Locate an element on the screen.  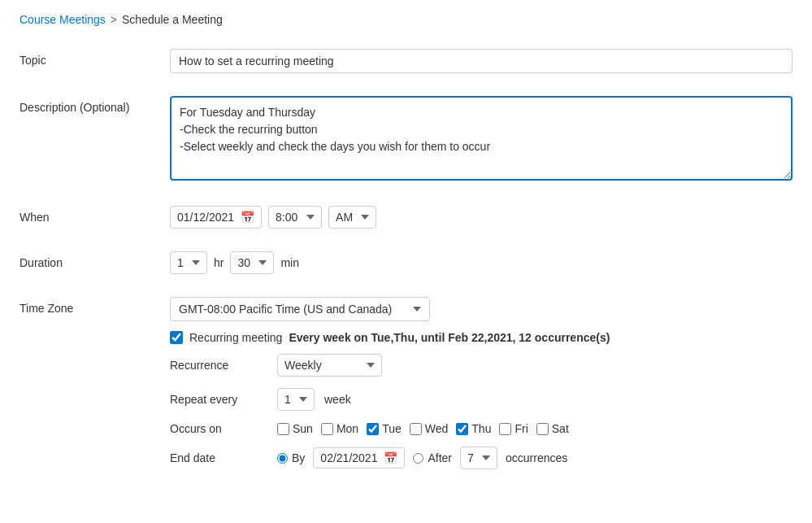
recurring-row: Recurring meeting Every week on Tue,Thu,… is located at coordinates (481, 338).